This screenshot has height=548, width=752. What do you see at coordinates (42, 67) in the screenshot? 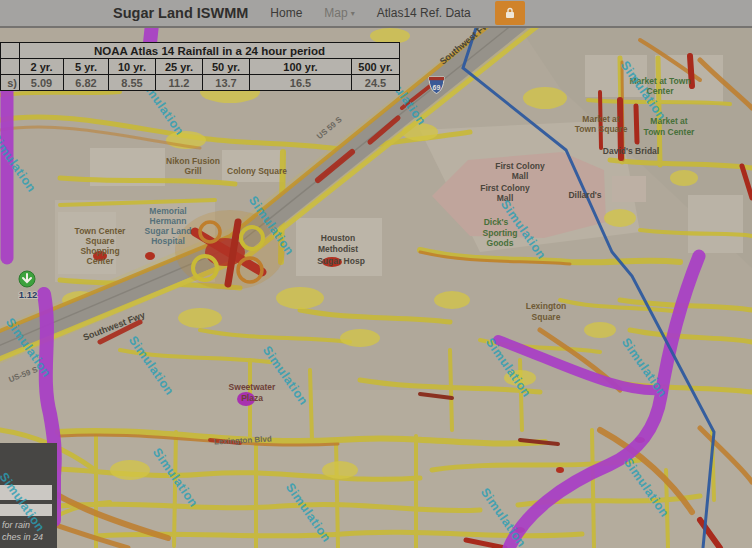
I see `col-header: 2 yr.` at bounding box center [42, 67].